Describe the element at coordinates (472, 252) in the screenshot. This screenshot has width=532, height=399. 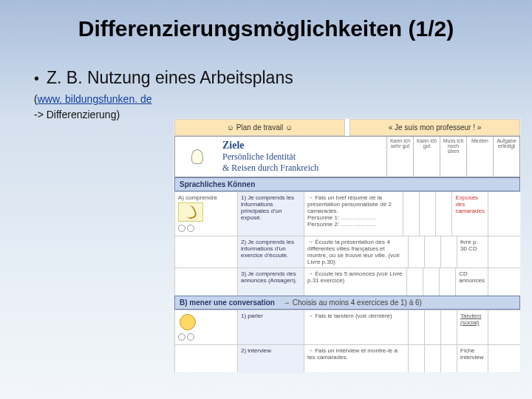
I see `a2-media: livre p. 30 CD` at that location.